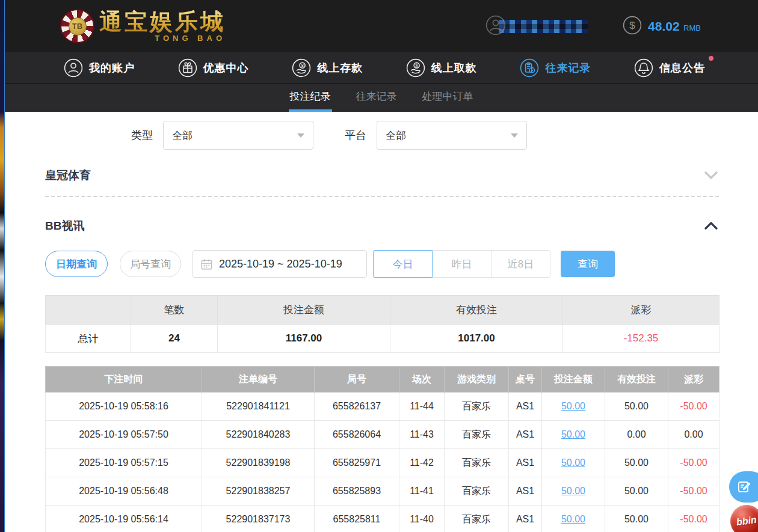 The image size is (758, 532). I want to click on chevron-up-icon, so click(711, 226).